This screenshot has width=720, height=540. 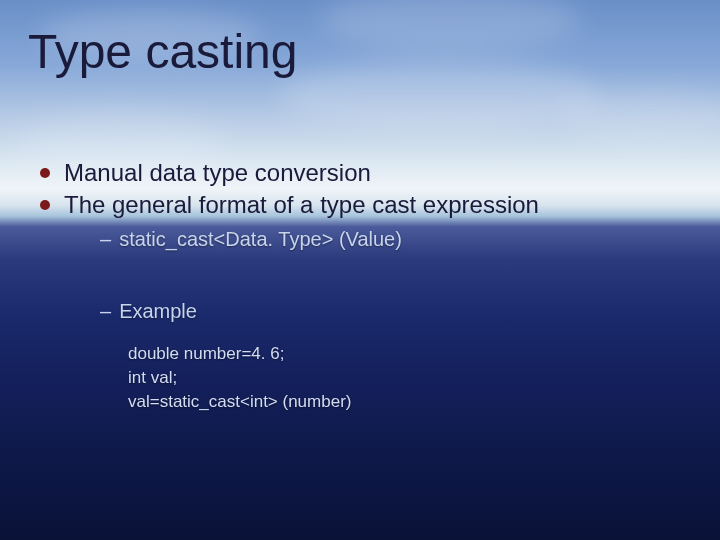 What do you see at coordinates (409, 378) in the screenshot?
I see `code-line: int val;` at bounding box center [409, 378].